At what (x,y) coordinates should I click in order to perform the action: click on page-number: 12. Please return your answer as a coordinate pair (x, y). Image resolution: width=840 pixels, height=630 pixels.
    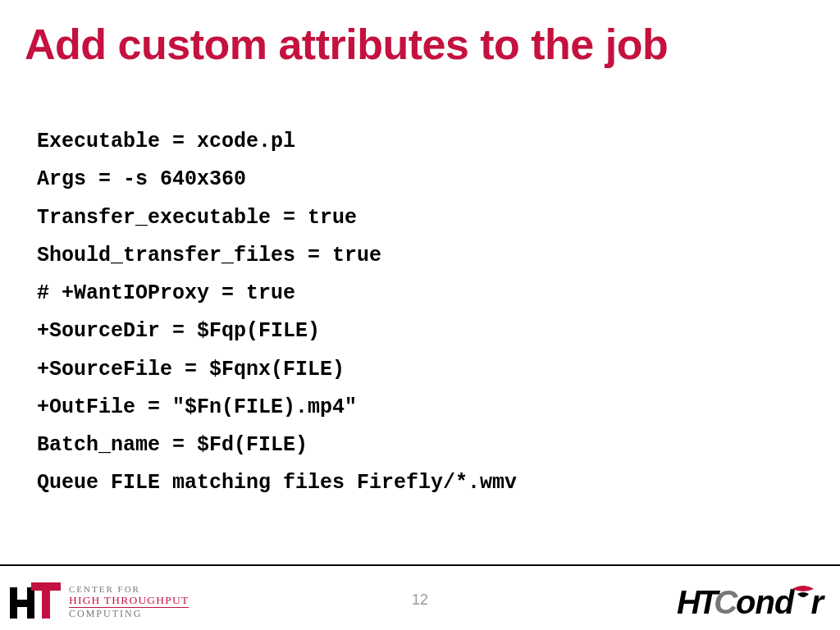
    Looking at the image, I should click on (420, 600).